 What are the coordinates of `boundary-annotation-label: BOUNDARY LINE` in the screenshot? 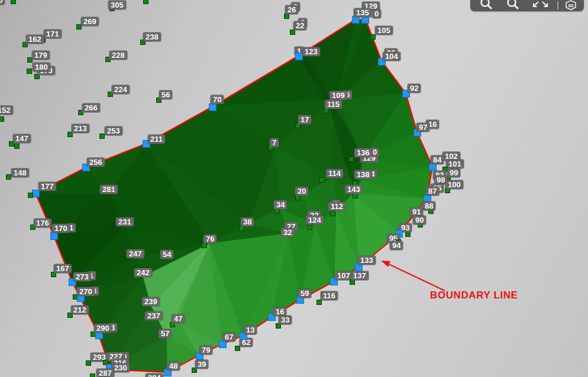 It's located at (474, 295).